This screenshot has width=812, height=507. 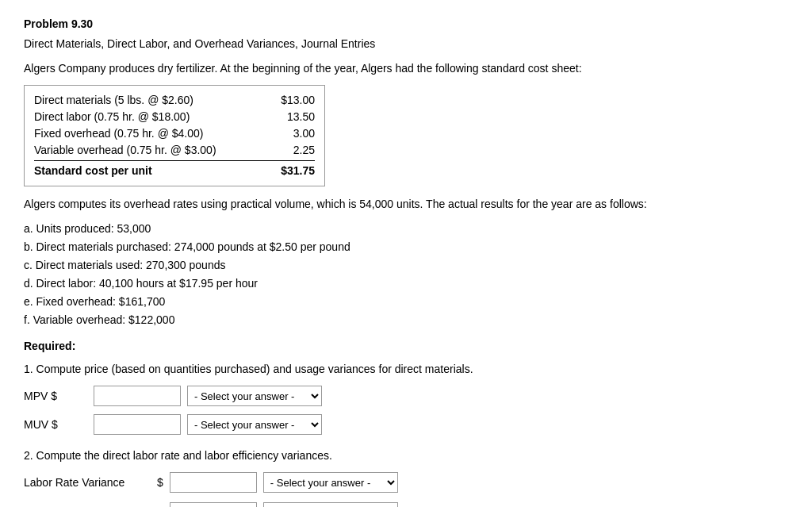 I want to click on muv-amount-input, so click(x=137, y=424).